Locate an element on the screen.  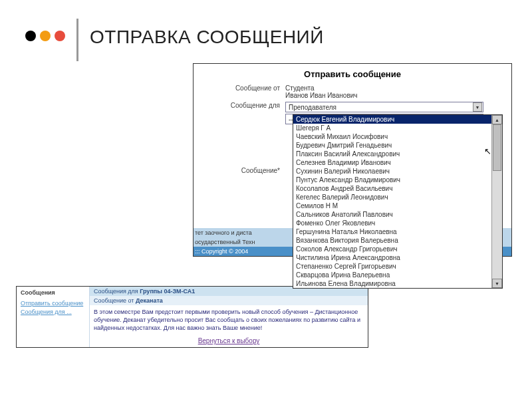
dropdown-item: Пунтус Александр Владимирович is located at coordinates (392, 180).